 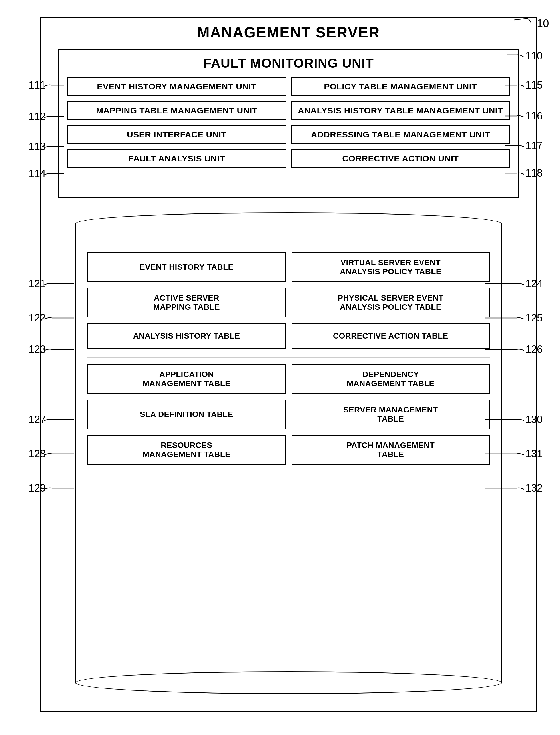 What do you see at coordinates (187, 336) in the screenshot?
I see `table-analysis-history: ANALYSIS HISTORY TABLE` at bounding box center [187, 336].